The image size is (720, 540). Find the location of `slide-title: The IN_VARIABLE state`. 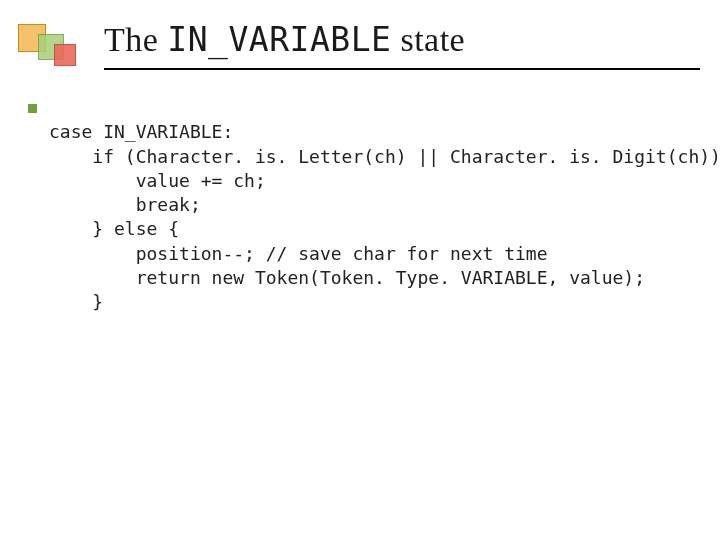

slide-title: The IN_VARIABLE state is located at coordinates (284, 40).